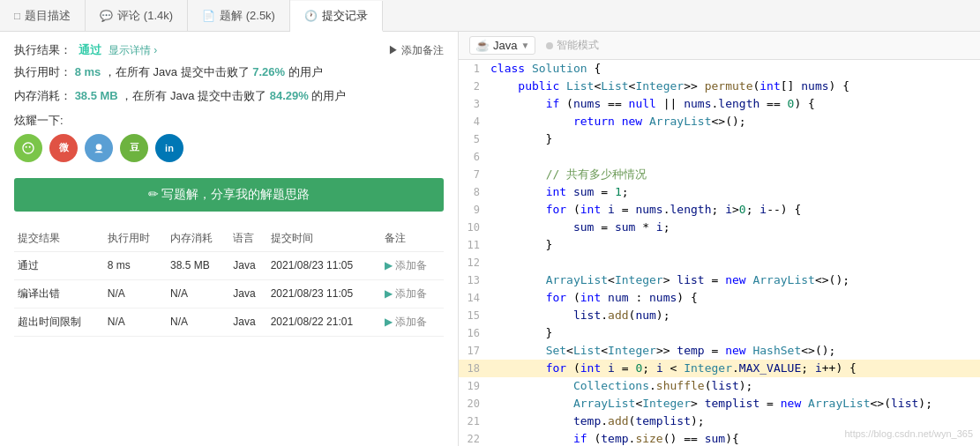  What do you see at coordinates (229, 294) in the screenshot?
I see `table-row: 编译出错 N/A N/A Java 2021/08/23 11:05 ▶ 添加备` at bounding box center [229, 294].